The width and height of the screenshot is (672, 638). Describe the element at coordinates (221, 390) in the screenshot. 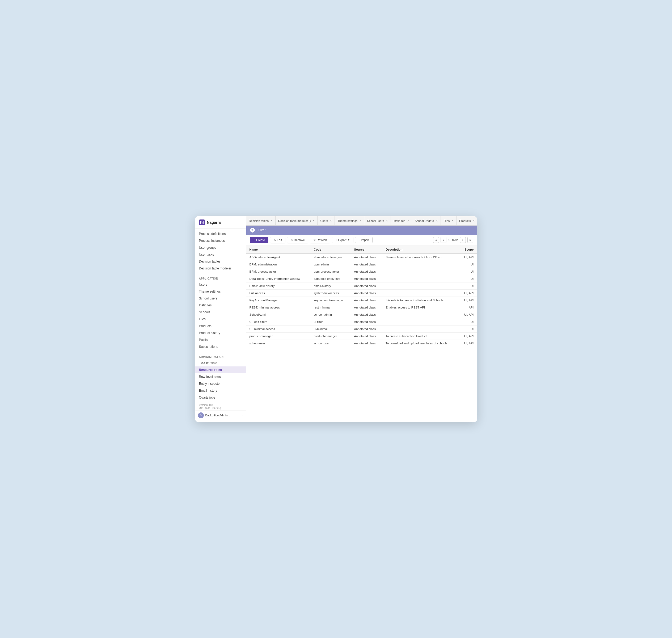

I see `sidebar-item-email-history: Email history` at that location.